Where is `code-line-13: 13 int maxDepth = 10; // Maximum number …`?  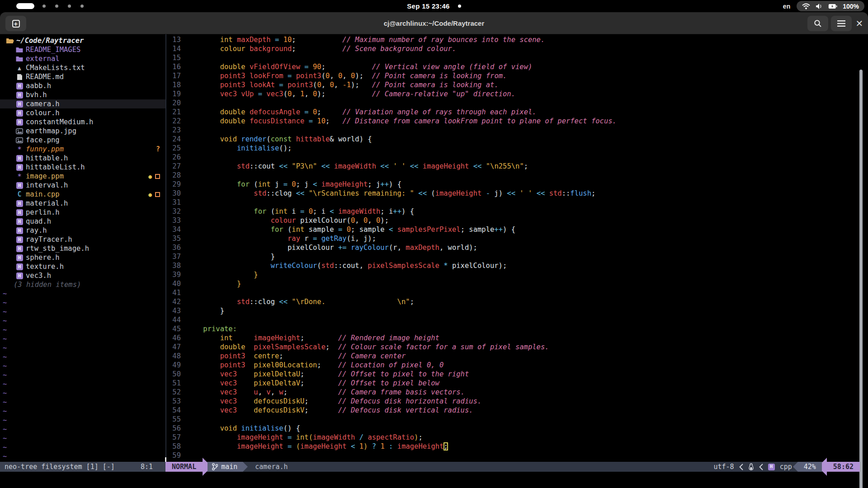 code-line-13: 13 int maxDepth = 10; // Maximum number … is located at coordinates (356, 40).